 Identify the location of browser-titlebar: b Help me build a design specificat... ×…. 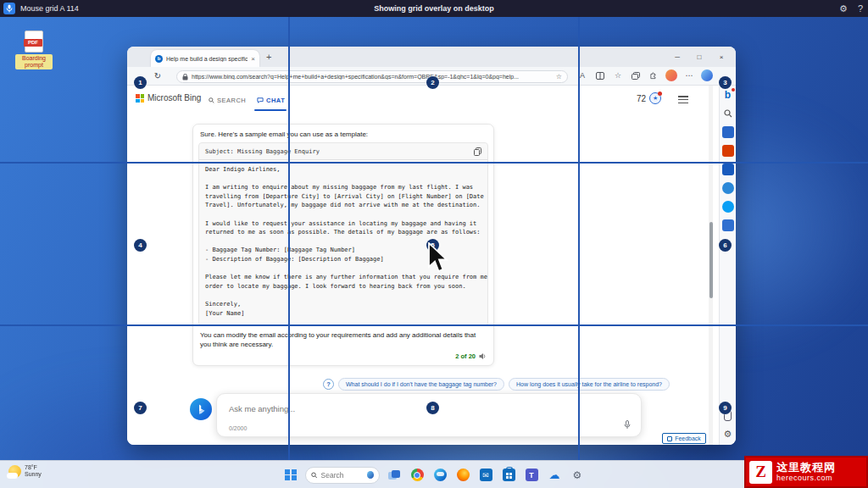
(431, 57).